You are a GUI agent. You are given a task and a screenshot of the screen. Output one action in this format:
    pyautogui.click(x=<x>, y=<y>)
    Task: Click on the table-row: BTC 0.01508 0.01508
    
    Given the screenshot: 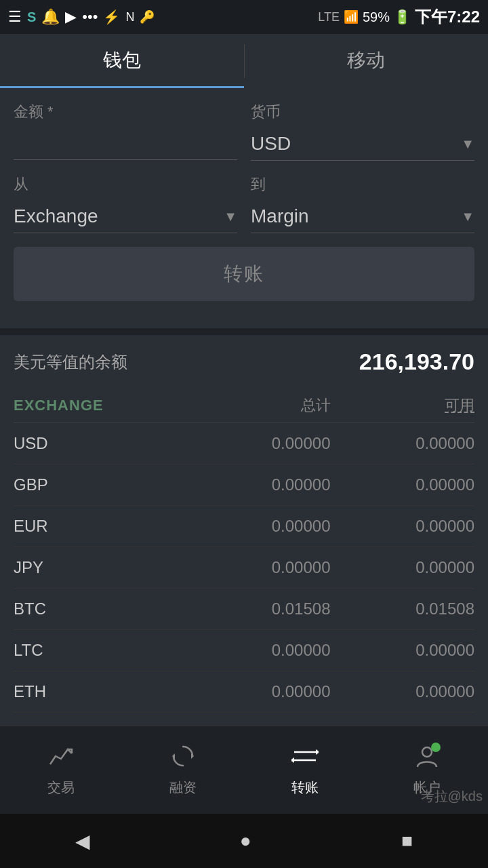 What is the action you would take?
    pyautogui.click(x=244, y=609)
    